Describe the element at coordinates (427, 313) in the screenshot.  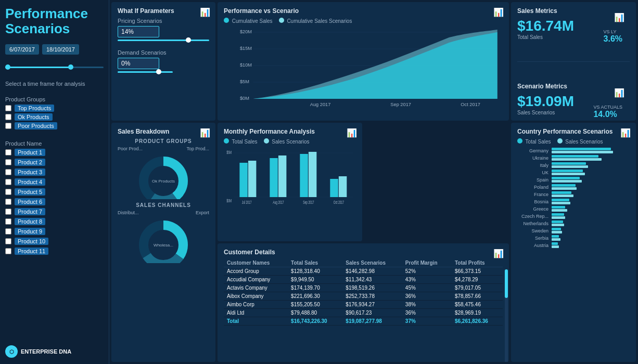
I see `cell-margin: 36%` at that location.